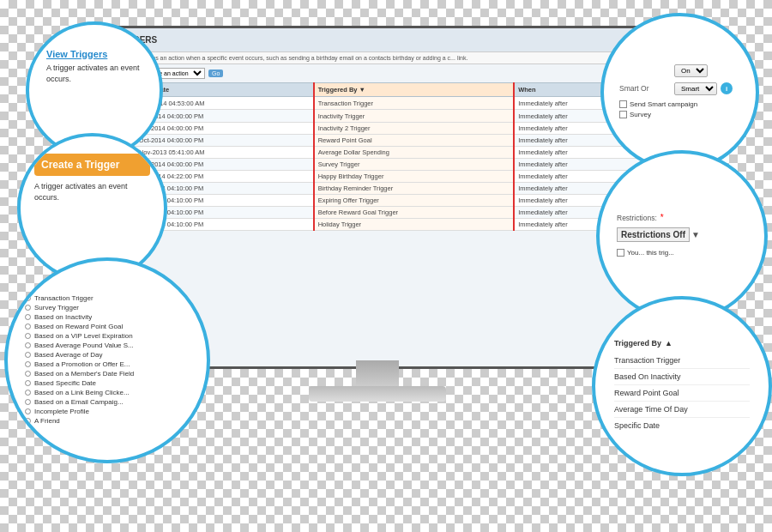 The image size is (772, 532). What do you see at coordinates (107, 317) in the screenshot?
I see `list-item: Based on Inactivity` at bounding box center [107, 317].